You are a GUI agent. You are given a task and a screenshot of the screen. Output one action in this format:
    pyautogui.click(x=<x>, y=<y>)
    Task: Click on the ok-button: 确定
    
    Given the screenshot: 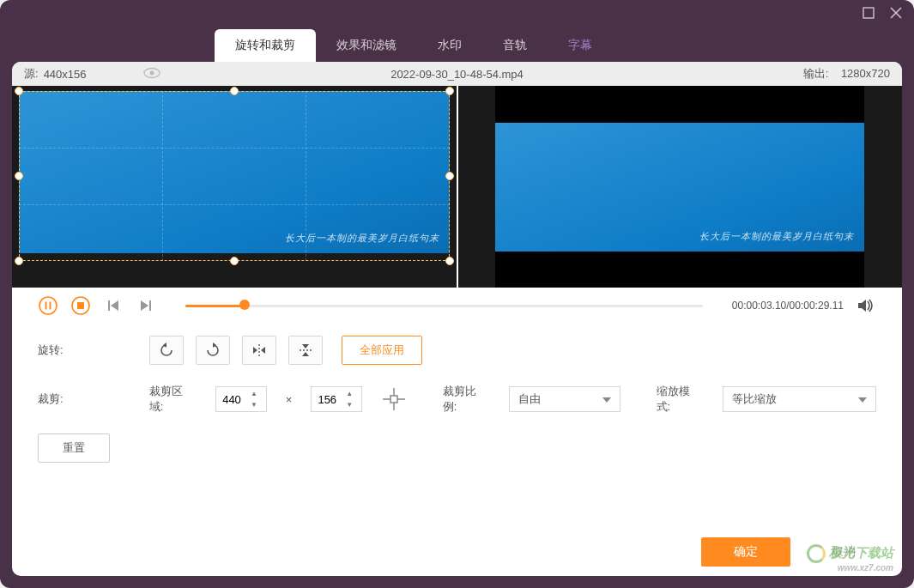 What is the action you would take?
    pyautogui.click(x=746, y=552)
    